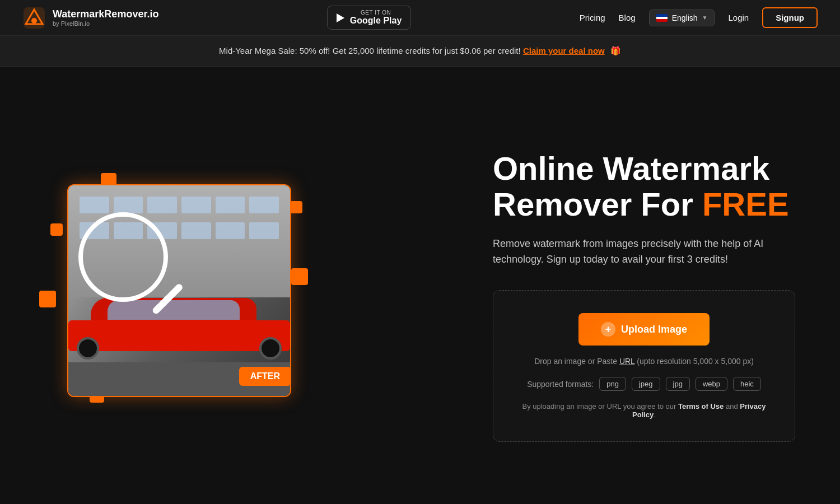  What do you see at coordinates (123, 257) in the screenshot?
I see `magnifier-circle` at bounding box center [123, 257].